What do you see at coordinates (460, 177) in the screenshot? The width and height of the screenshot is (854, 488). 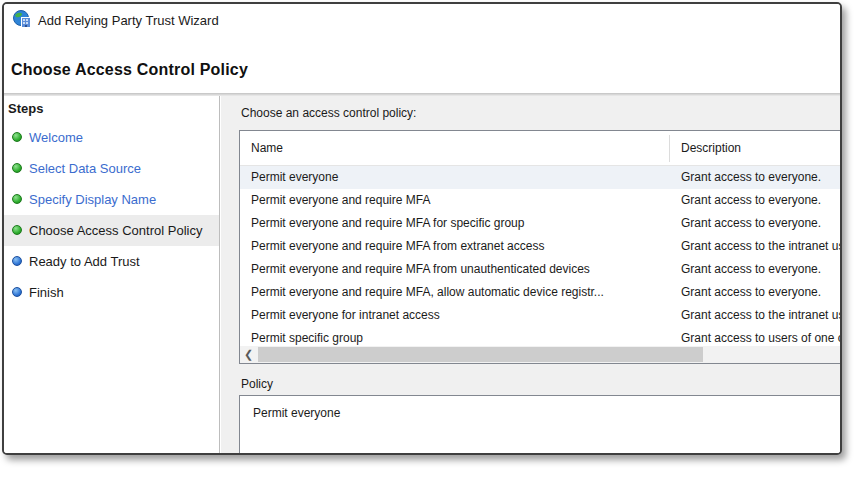 I see `policy-name: Permit everyone` at bounding box center [460, 177].